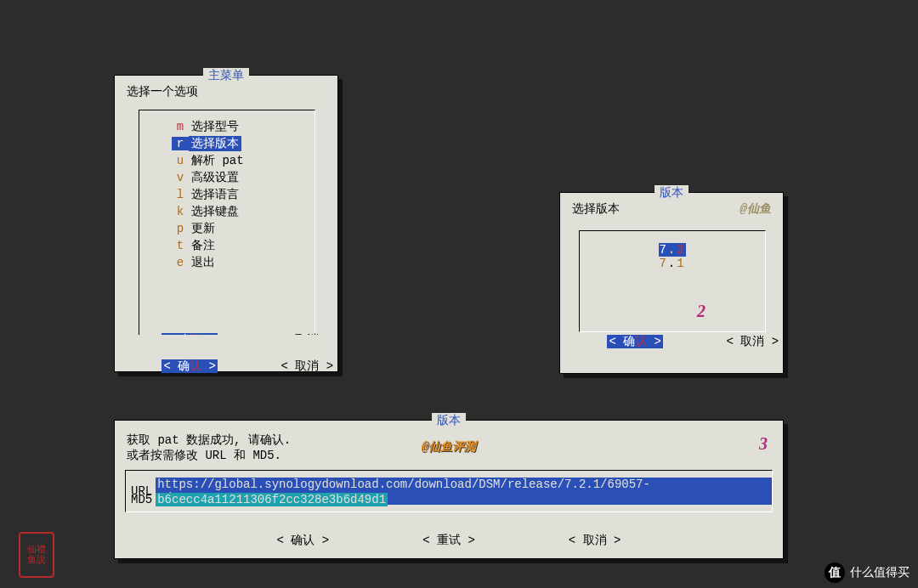  What do you see at coordinates (272, 500) in the screenshot?
I see `md5-input: b6cecc4a11211306f2cc328e3b6d49d1` at bounding box center [272, 500].